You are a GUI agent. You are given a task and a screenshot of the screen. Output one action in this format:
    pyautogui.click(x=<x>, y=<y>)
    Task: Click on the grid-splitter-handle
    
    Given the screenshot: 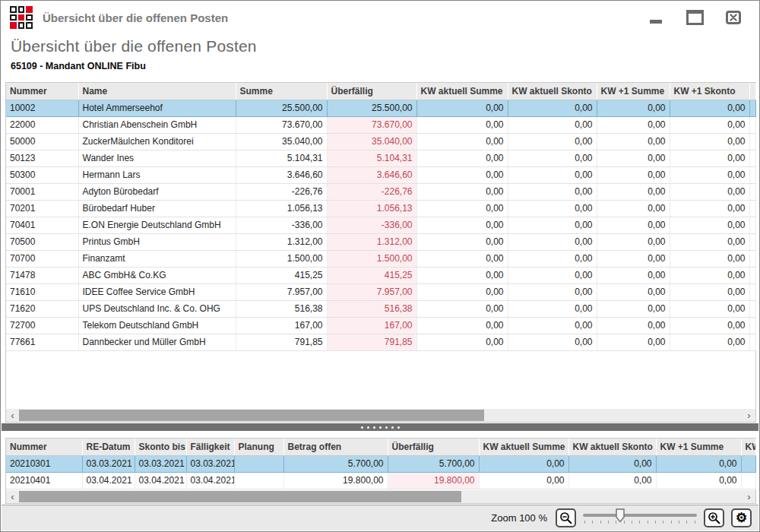 What is the action you would take?
    pyautogui.click(x=380, y=427)
    